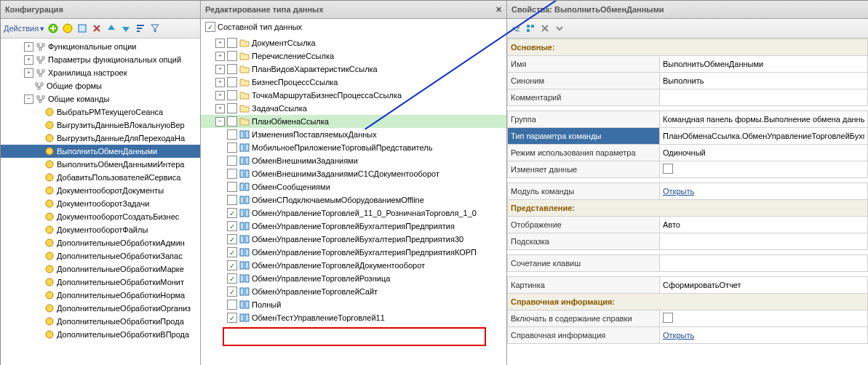  What do you see at coordinates (126, 28) in the screenshot?
I see `down-icon` at bounding box center [126, 28].